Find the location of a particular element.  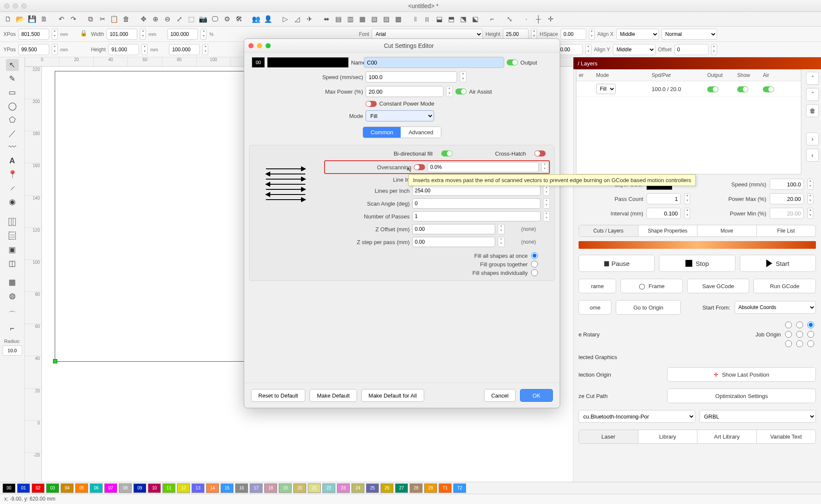

palette-chip: 02 is located at coordinates (38, 488).